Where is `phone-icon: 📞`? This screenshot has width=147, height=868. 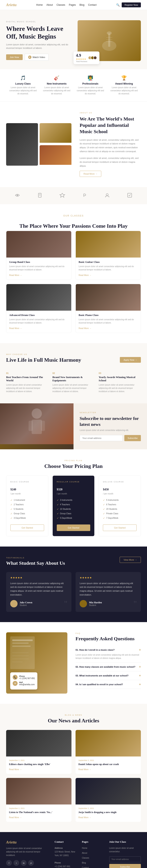 phone-icon: 📞 is located at coordinates (15, 677).